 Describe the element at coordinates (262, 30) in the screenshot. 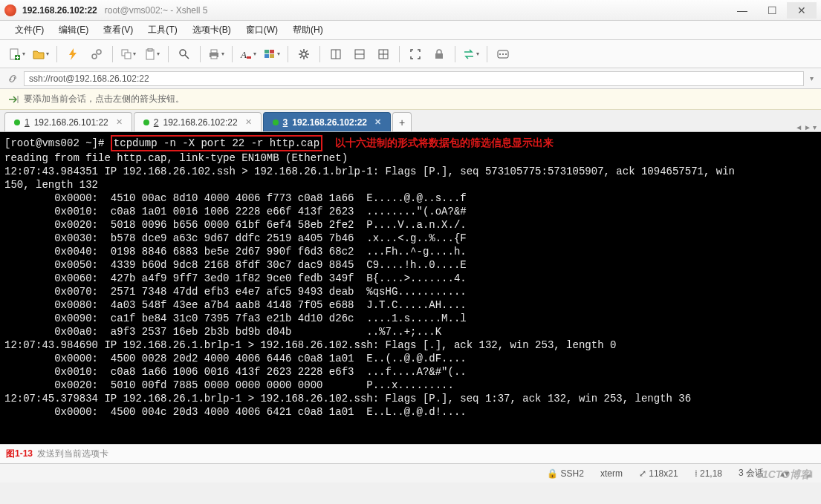

I see `menu-window: 窗口(W)` at that location.